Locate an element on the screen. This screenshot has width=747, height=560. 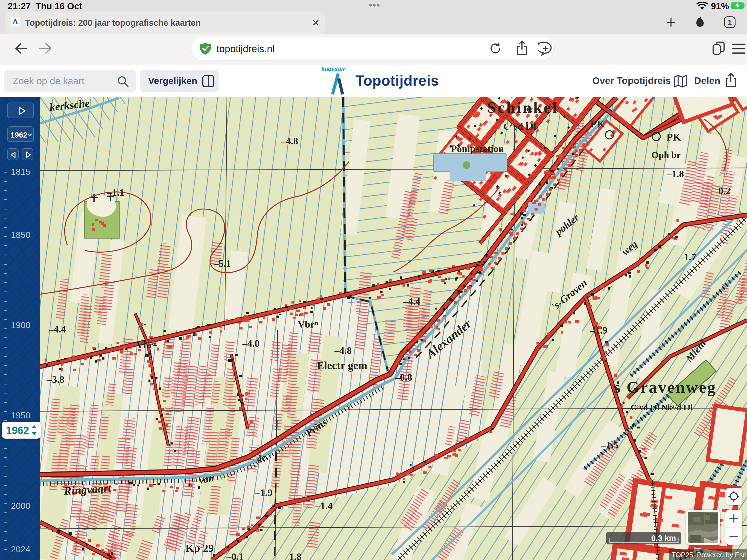
svg-text: ‒3.8 is located at coordinates (56, 380).